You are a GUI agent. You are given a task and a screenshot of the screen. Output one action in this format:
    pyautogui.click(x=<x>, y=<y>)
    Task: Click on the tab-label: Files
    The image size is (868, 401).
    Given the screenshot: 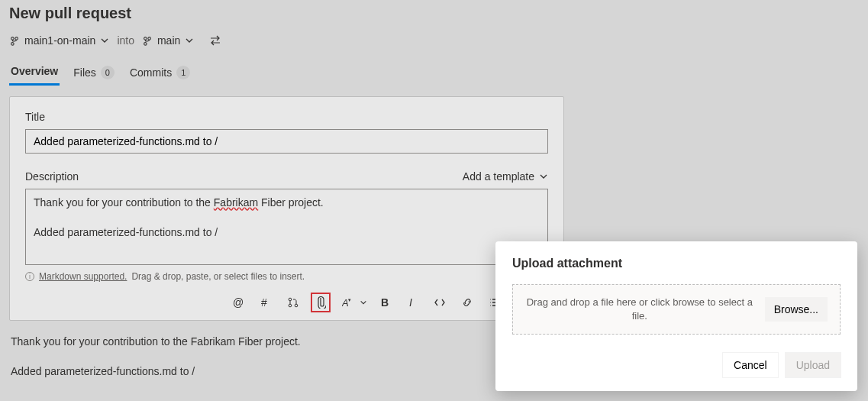 What is the action you would take?
    pyautogui.click(x=85, y=73)
    